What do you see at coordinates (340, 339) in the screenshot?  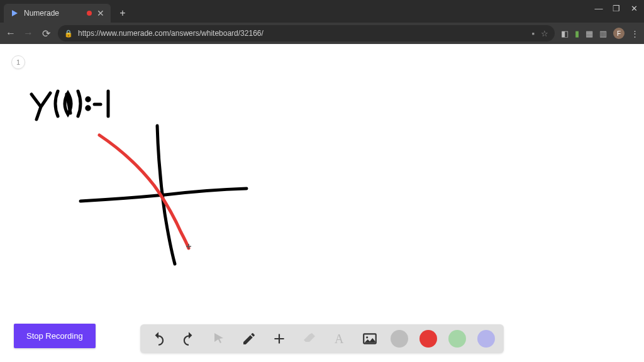 I see `svg-text: A` at bounding box center [340, 339].